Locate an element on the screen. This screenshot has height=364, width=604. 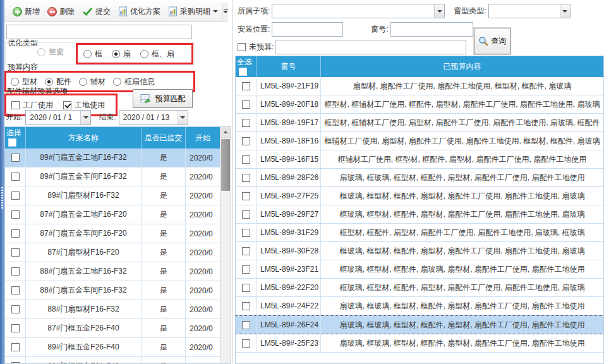
window-row: LM5L-89#-29F27 框玻璃, 框型材, 框配件, 扇型材, 扇配件工厂… is located at coordinates (420, 215).